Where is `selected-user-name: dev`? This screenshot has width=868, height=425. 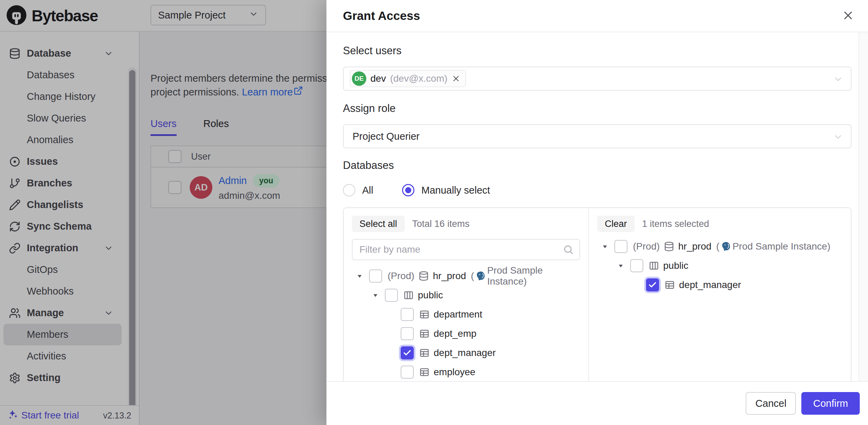 selected-user-name: dev is located at coordinates (378, 79).